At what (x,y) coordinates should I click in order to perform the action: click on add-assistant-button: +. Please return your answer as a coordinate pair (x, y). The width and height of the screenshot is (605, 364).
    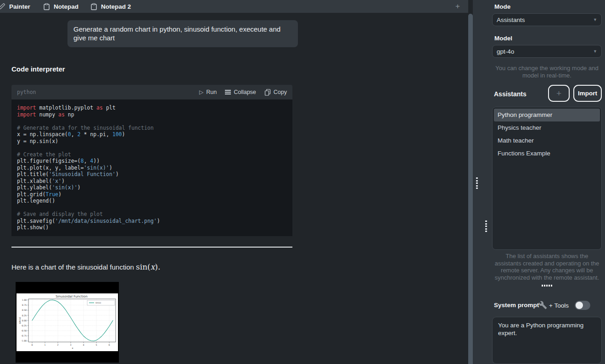
    Looking at the image, I should click on (559, 94).